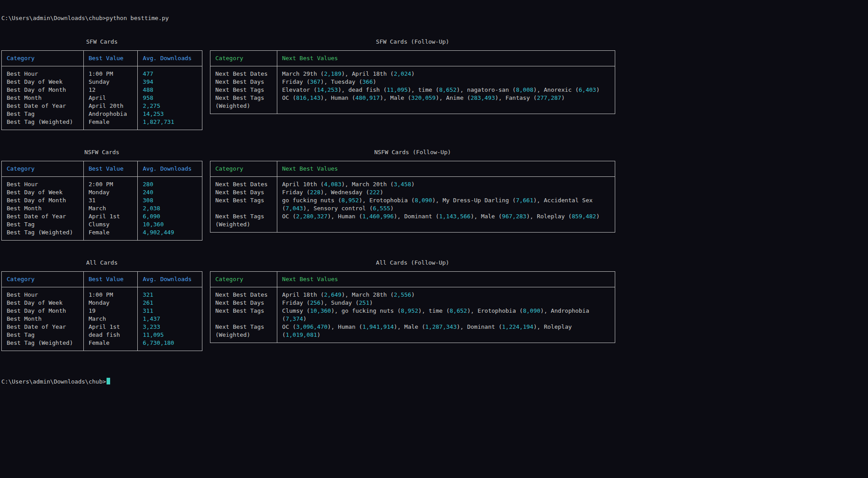  I want to click on table-row: Best Hour2:00 PM280, so click(102, 183).